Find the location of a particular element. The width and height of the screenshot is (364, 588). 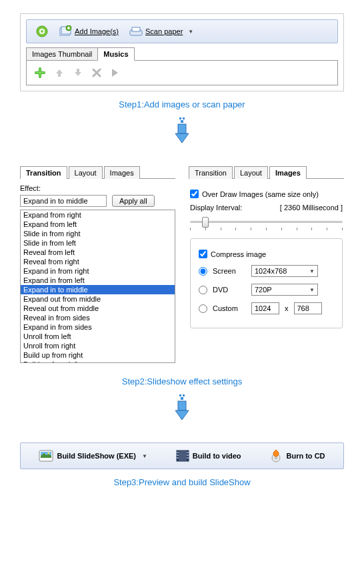

slider-thumb is located at coordinates (205, 222).